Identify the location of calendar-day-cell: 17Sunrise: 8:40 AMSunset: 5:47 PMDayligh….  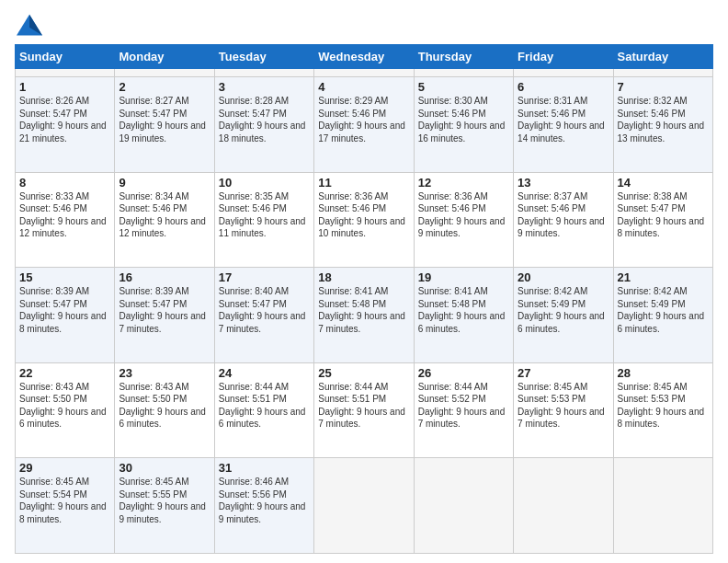
(264, 316).